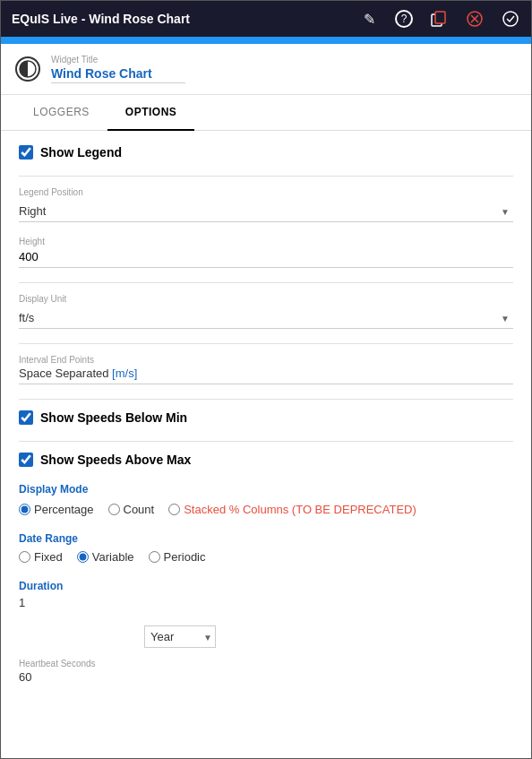  Describe the element at coordinates (266, 671) in the screenshot. I see `heartbeat-group: Heartbeat Seconds 60` at that location.